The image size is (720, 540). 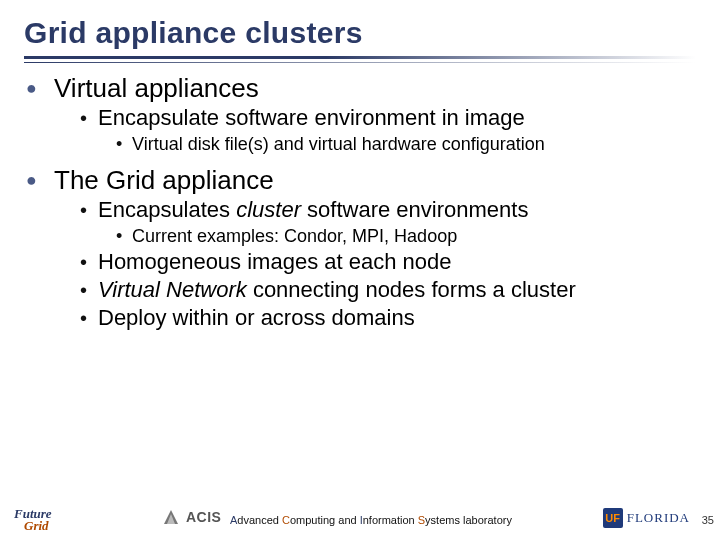 I want to click on bullet-l2: • Homogeneous images at each node, so click(x=388, y=262).